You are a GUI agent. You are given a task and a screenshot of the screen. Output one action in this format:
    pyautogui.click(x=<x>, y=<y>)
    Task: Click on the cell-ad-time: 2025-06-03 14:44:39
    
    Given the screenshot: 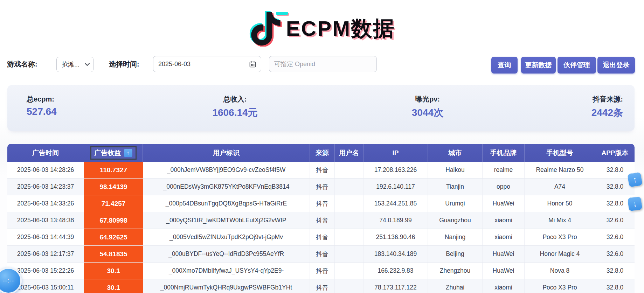 What is the action you would take?
    pyautogui.click(x=46, y=237)
    